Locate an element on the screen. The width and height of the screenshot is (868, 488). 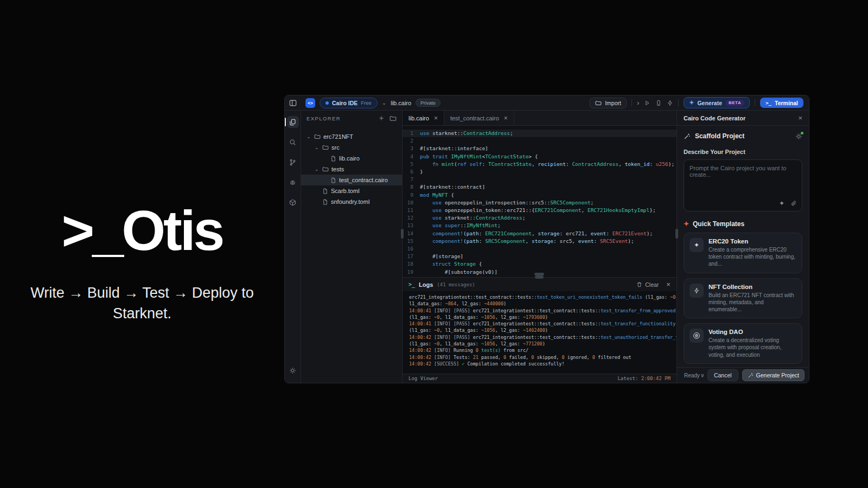
line-number: 15 is located at coordinates (411, 241).